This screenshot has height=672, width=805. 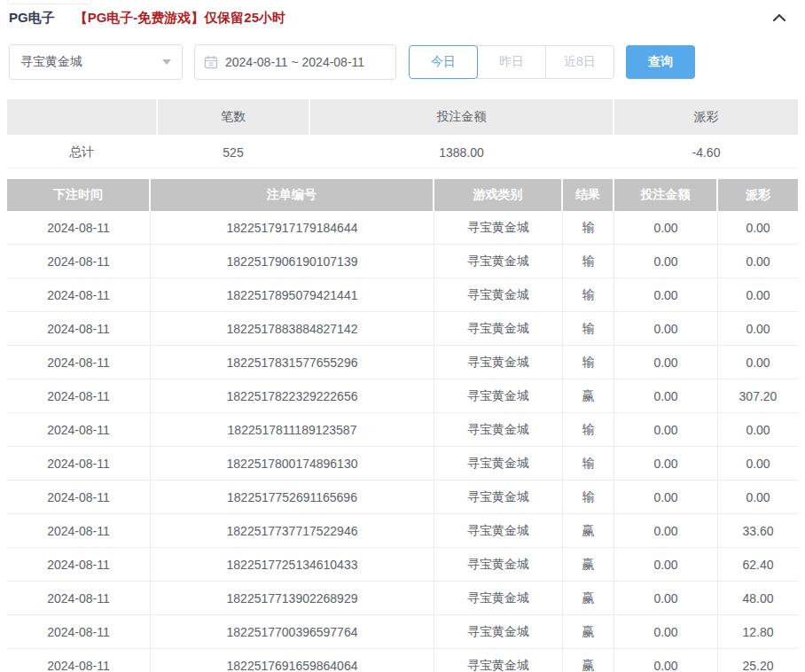 I want to click on collapse-panel-button, so click(x=779, y=18).